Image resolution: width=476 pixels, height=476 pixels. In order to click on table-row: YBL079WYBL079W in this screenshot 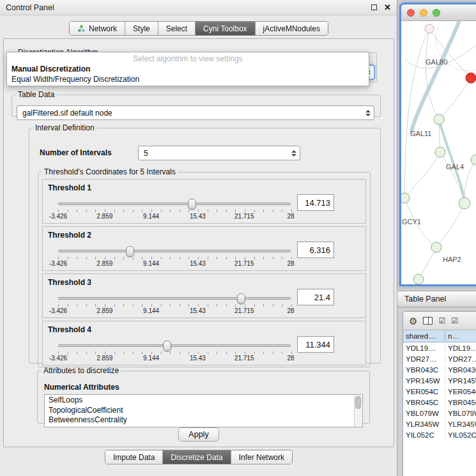, I will do `click(440, 413)`.